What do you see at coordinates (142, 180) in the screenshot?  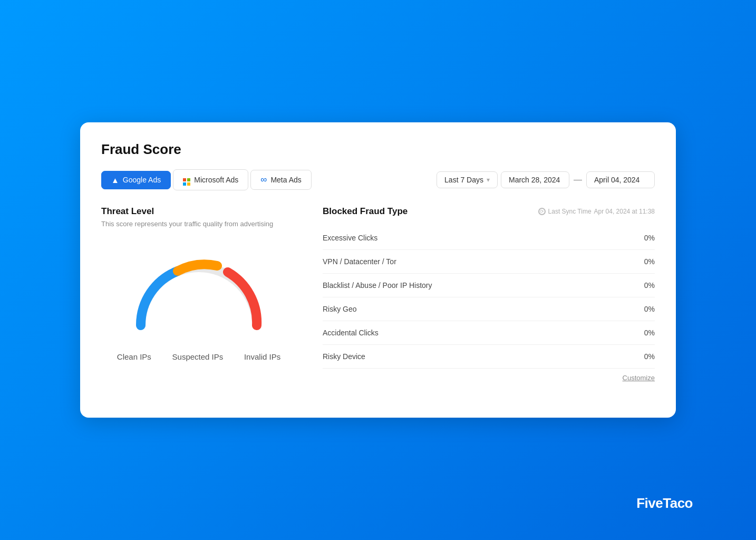 I see `tab-google-ads-label: Google Ads` at bounding box center [142, 180].